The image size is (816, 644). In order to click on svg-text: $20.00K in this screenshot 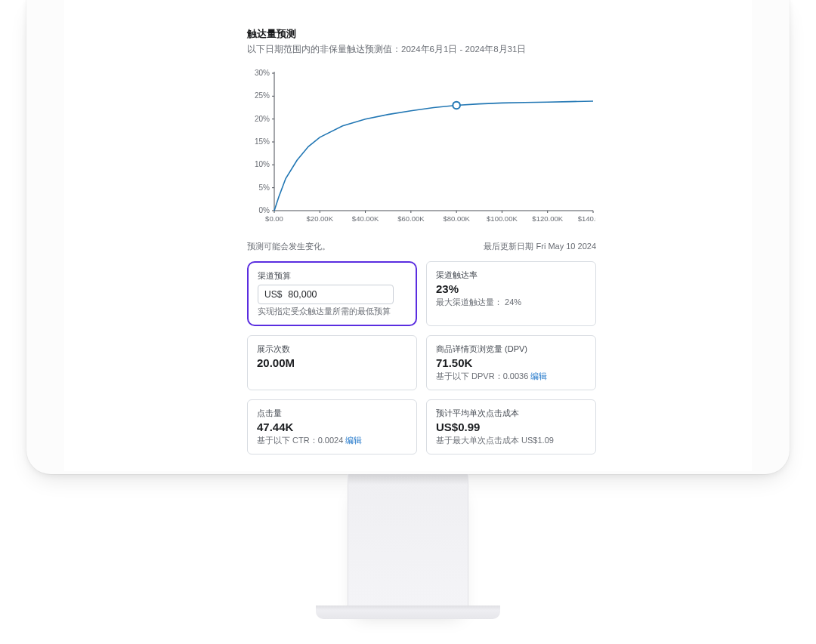, I will do `click(320, 219)`.